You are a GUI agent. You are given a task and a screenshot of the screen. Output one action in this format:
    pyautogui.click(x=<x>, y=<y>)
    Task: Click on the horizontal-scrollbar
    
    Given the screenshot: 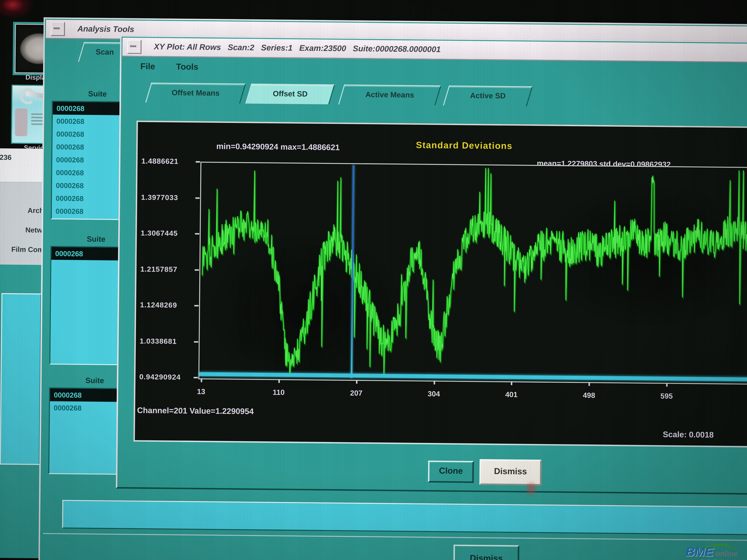 What is the action you would take?
    pyautogui.click(x=405, y=517)
    